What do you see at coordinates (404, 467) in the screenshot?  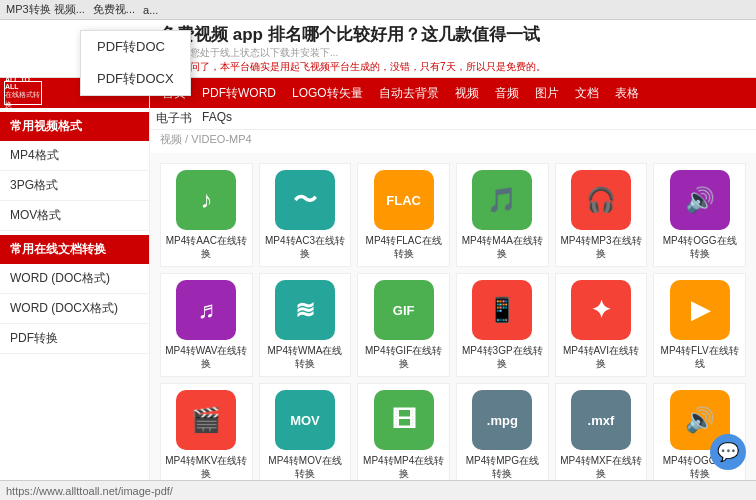 I see `icon-label-14: MP4转MP4在线转换` at bounding box center [404, 467].